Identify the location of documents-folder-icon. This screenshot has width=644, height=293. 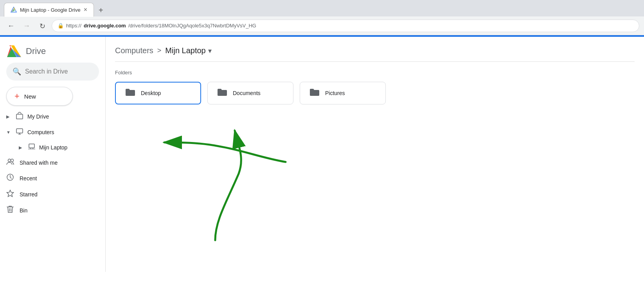
(222, 93).